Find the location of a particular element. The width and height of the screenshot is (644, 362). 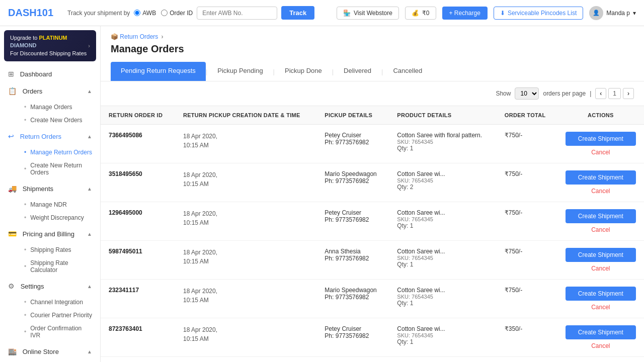

cell-product-6: Cotton Saree wi... SKU: 7654345 Qty: 1 is located at coordinates (443, 360).